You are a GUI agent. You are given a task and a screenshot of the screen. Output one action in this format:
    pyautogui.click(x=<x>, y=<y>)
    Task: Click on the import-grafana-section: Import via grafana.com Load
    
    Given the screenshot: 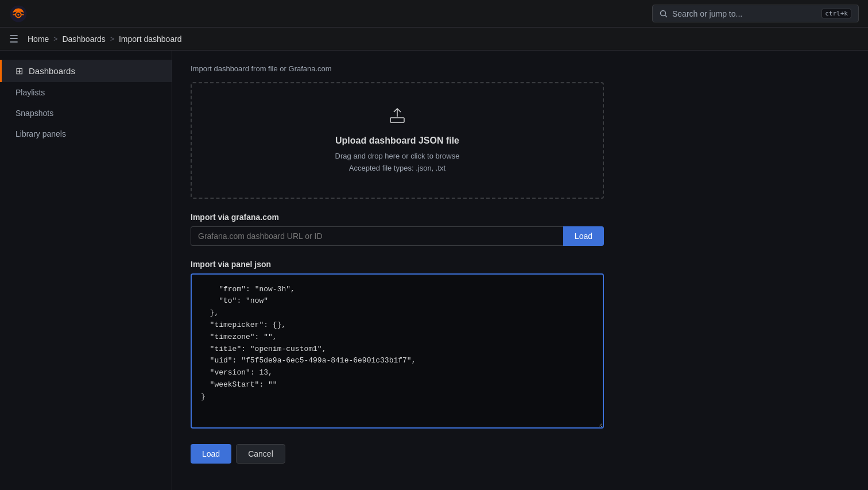 What is the action you would take?
    pyautogui.click(x=397, y=229)
    